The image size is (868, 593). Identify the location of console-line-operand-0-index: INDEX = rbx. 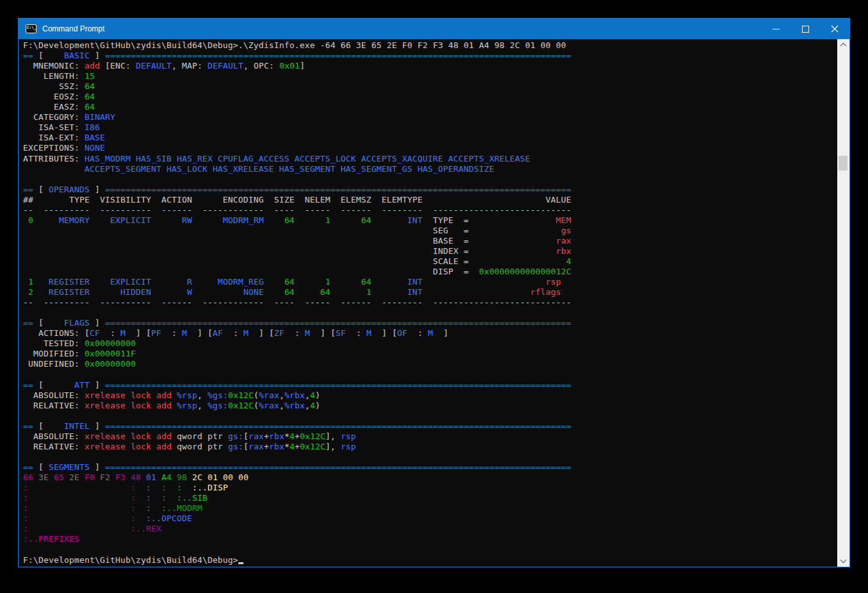
(430, 251).